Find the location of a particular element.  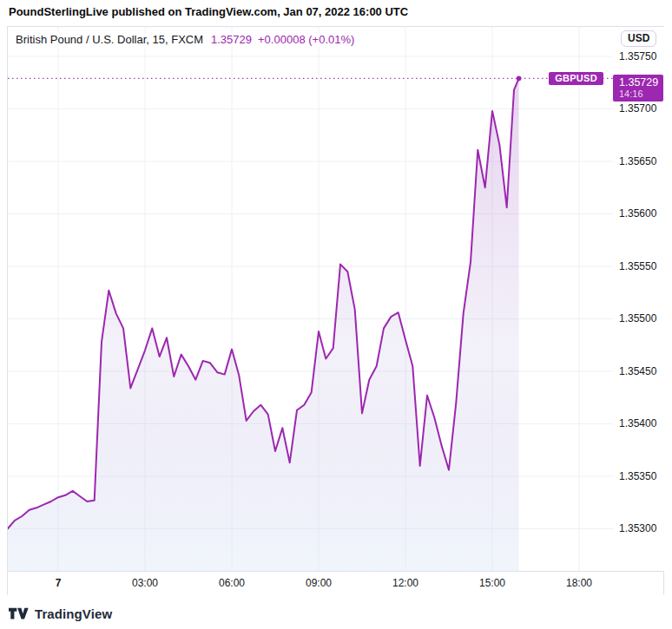

publication-header: PoundSterlingLive published on TradingVi… is located at coordinates (208, 13).